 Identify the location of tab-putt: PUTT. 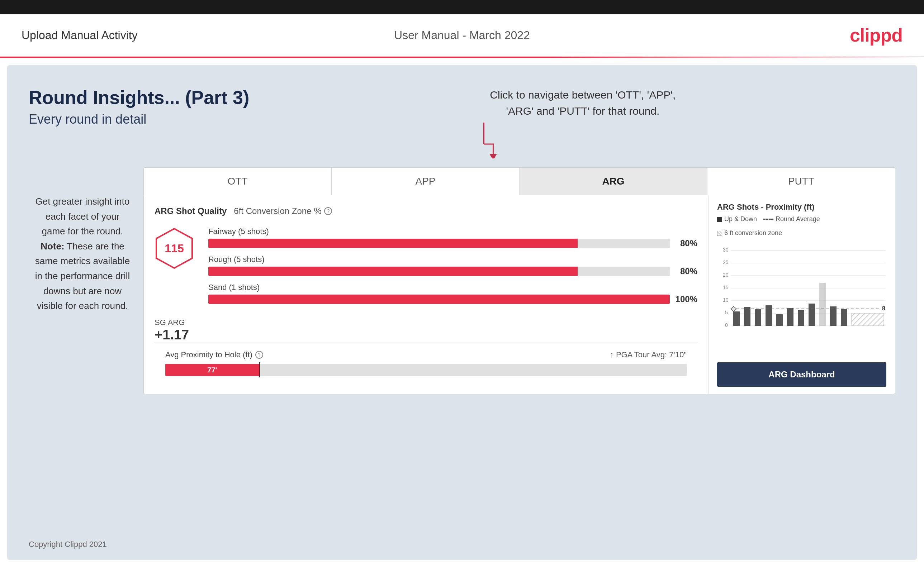
(801, 182).